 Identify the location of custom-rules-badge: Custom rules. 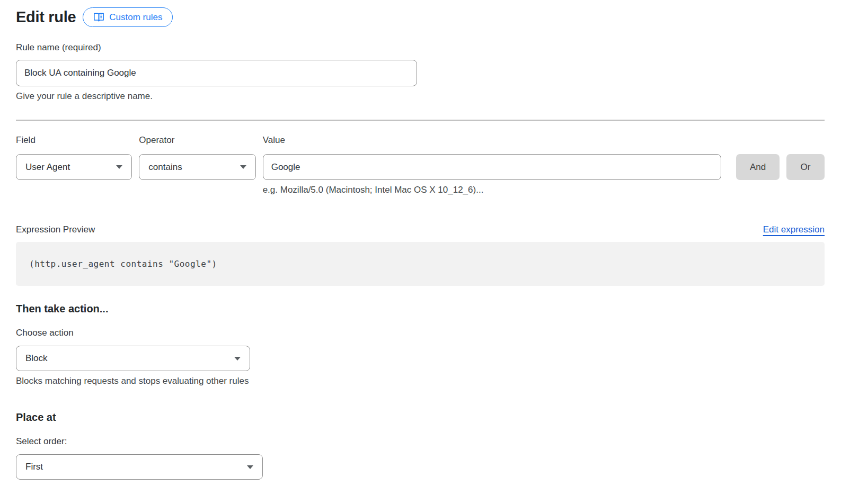
(128, 17).